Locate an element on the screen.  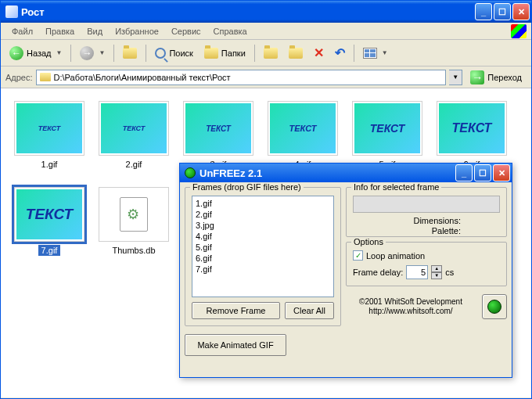
maximize-button: ☐ is located at coordinates (502, 12).